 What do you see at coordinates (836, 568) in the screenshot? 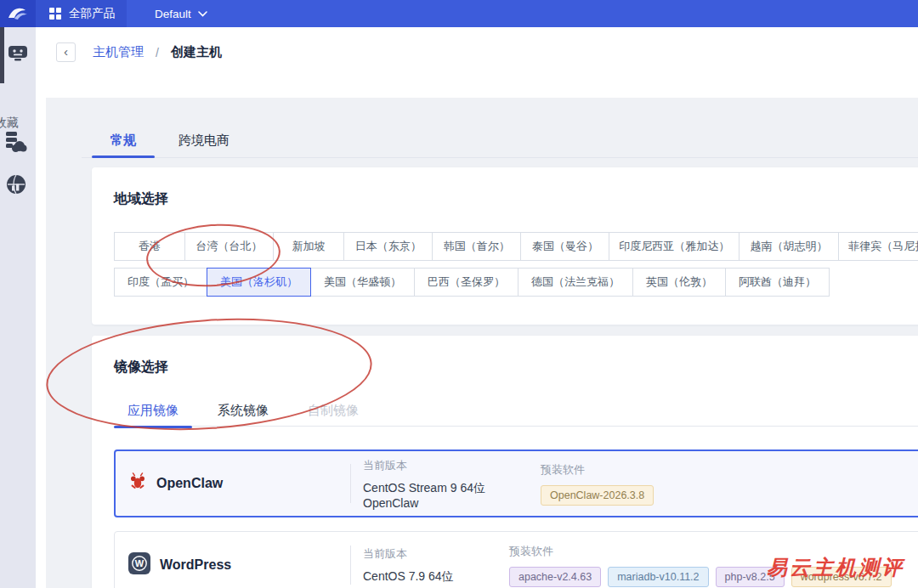
I see `watermark-text: 易云主机测评` at bounding box center [836, 568].